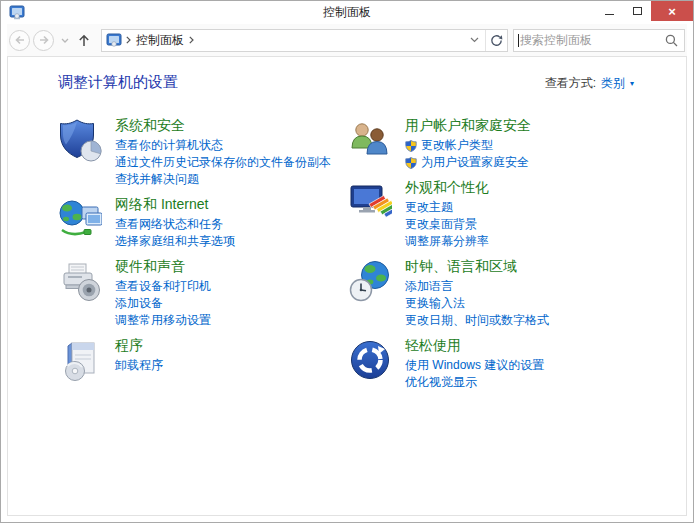 The height and width of the screenshot is (523, 694). Describe the element at coordinates (474, 40) in the screenshot. I see `address-dropdown-button` at that location.